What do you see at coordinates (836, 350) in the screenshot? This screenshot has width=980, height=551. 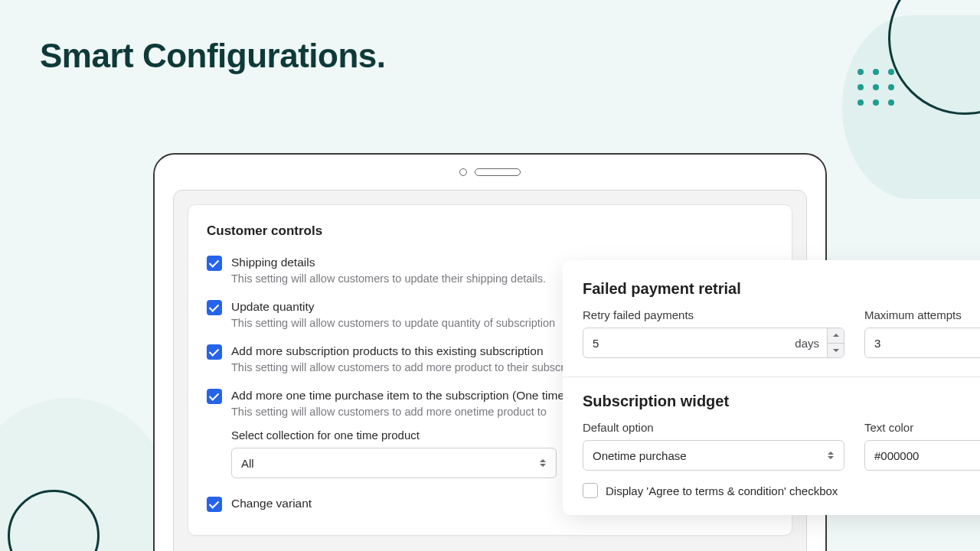 I see `stepper-down-button` at bounding box center [836, 350].